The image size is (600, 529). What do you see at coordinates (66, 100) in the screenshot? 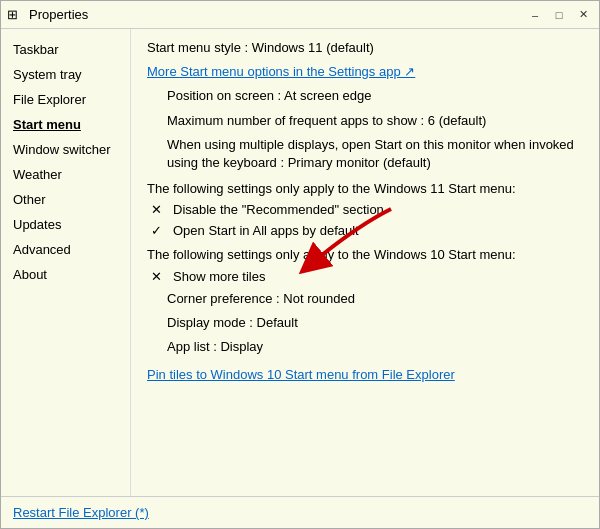
I see `sidebar-item-file-explorer: File Explorer` at bounding box center [66, 100].